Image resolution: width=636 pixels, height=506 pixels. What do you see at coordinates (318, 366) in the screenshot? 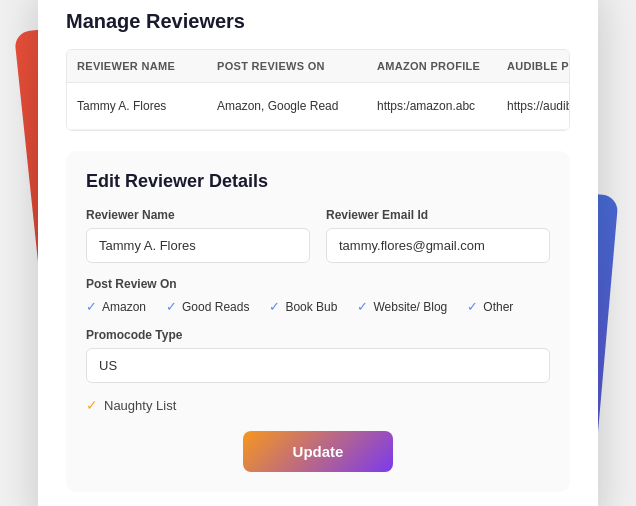
I see `promocode-input` at bounding box center [318, 366].